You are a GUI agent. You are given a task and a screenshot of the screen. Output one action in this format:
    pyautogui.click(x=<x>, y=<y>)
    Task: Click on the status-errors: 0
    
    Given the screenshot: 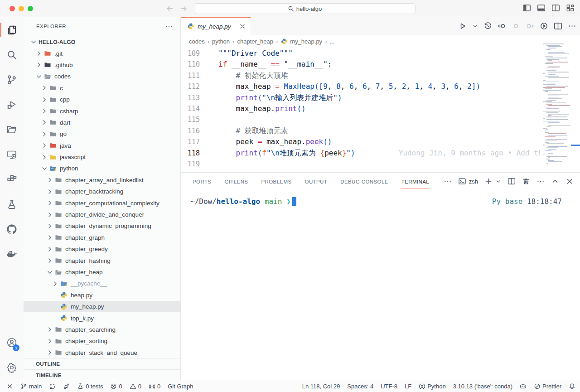 What is the action you would take?
    pyautogui.click(x=116, y=386)
    